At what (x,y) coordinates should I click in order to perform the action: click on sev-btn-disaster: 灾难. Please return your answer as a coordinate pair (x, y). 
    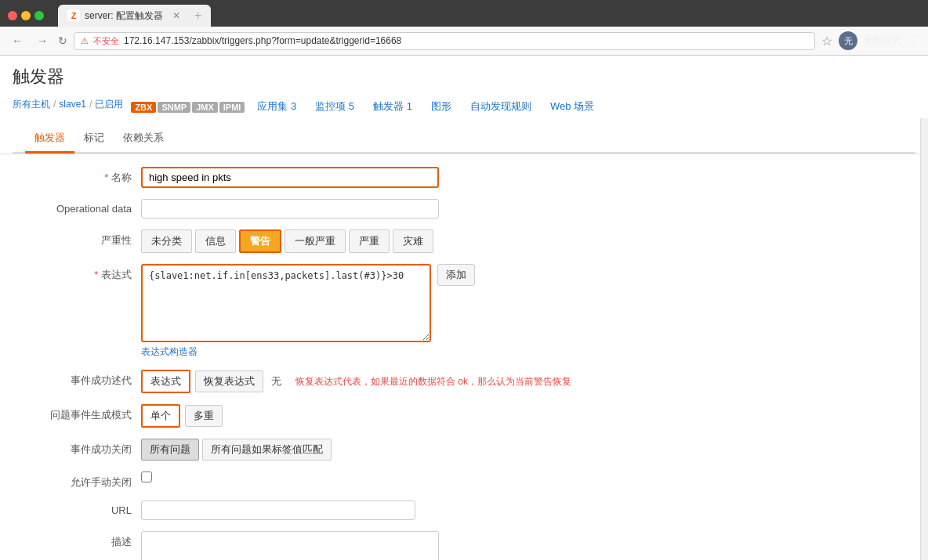
    Looking at the image, I should click on (413, 241).